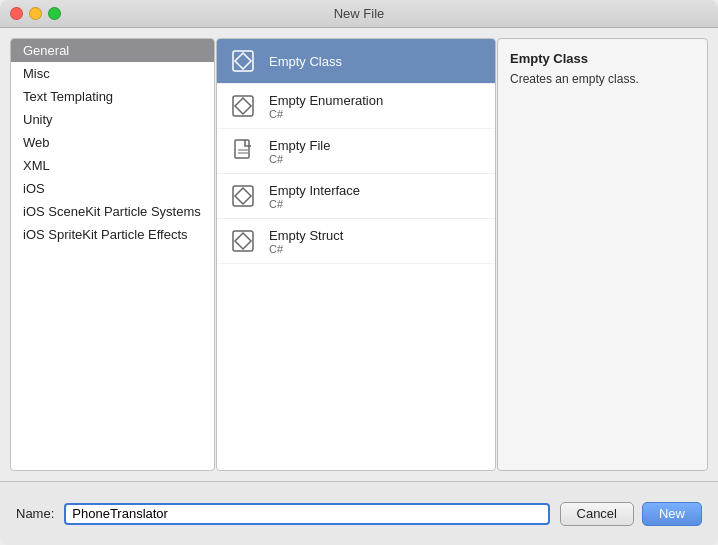 The width and height of the screenshot is (718, 545). Describe the element at coordinates (36, 14) in the screenshot. I see `minimize-button` at that location.